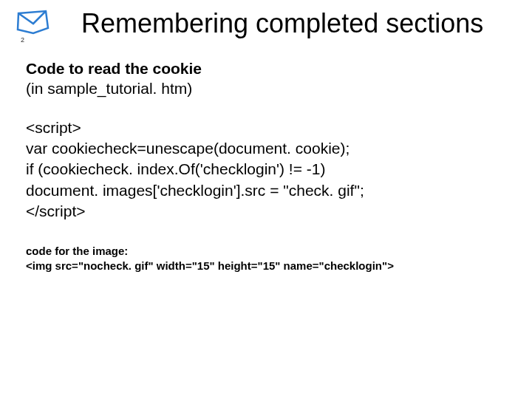  What do you see at coordinates (267, 169) in the screenshot?
I see `code-line: if (cookiecheck. index.Of('checklogin') …` at bounding box center [267, 169].